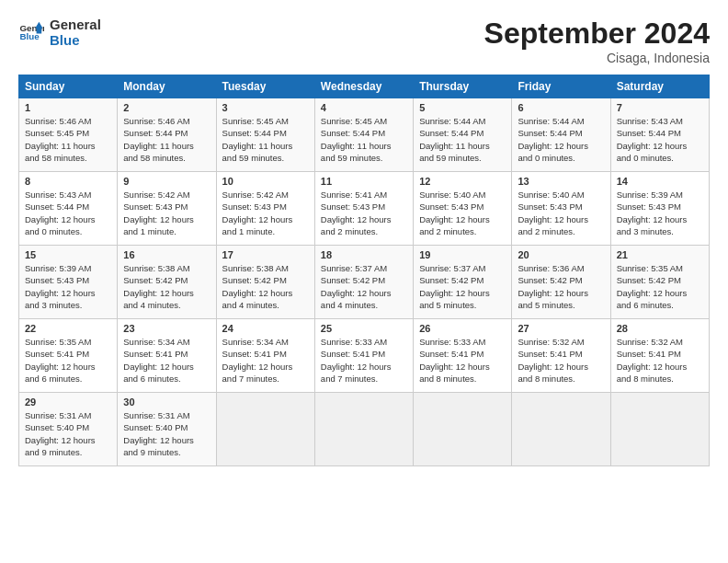 Image resolution: width=728 pixels, height=563 pixels. What do you see at coordinates (653, 287) in the screenshot?
I see `cell-content: Sunrise: 5:35 AM Sunset: 5:42 PM Dayligh…` at bounding box center [653, 287].